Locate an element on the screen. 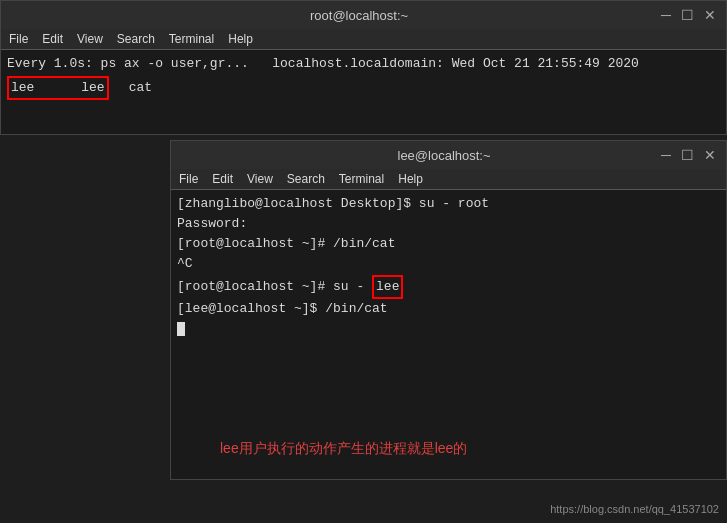  minimize-btn: ─ is located at coordinates (666, 15).